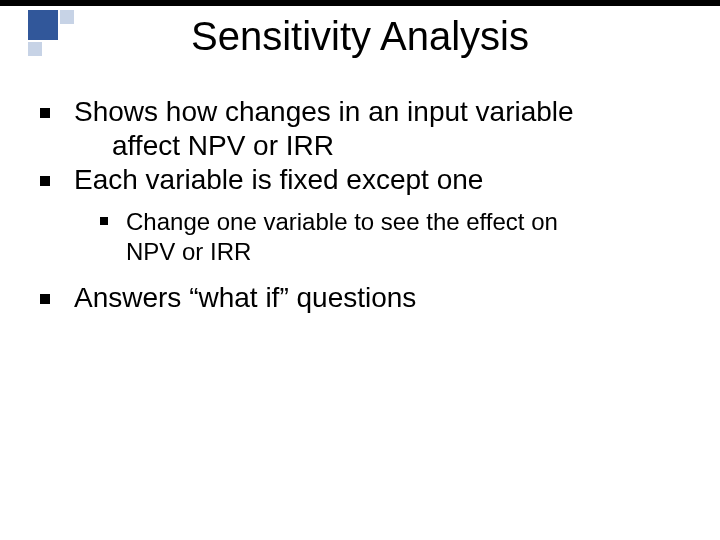 This screenshot has height=540, width=720. I want to click on bullet-text-line: Answers “what if” questions, so click(245, 298).